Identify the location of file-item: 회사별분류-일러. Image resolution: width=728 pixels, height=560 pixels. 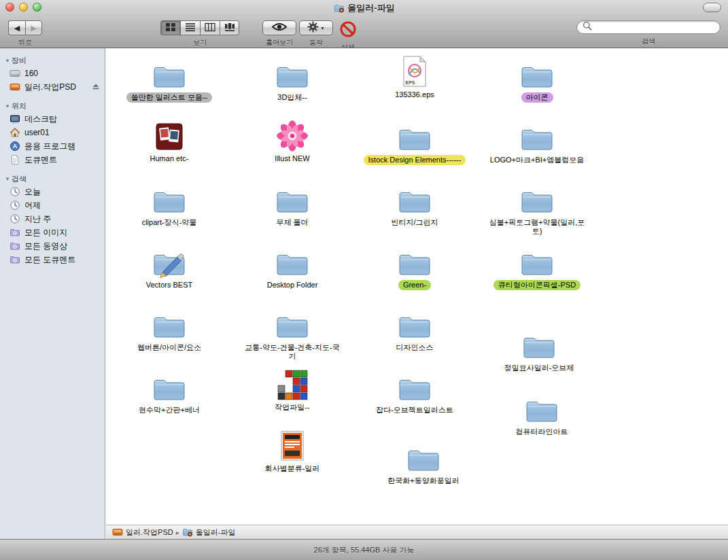
(292, 452).